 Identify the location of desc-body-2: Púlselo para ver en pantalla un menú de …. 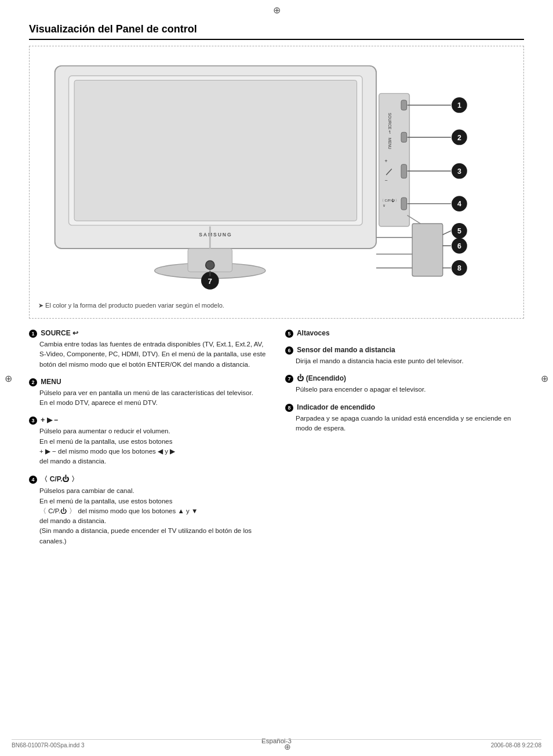
(148, 399).